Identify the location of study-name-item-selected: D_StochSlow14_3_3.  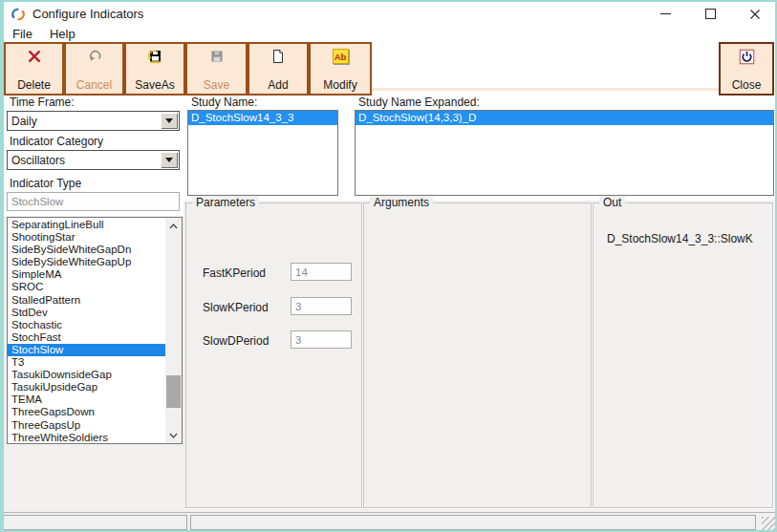
(263, 118).